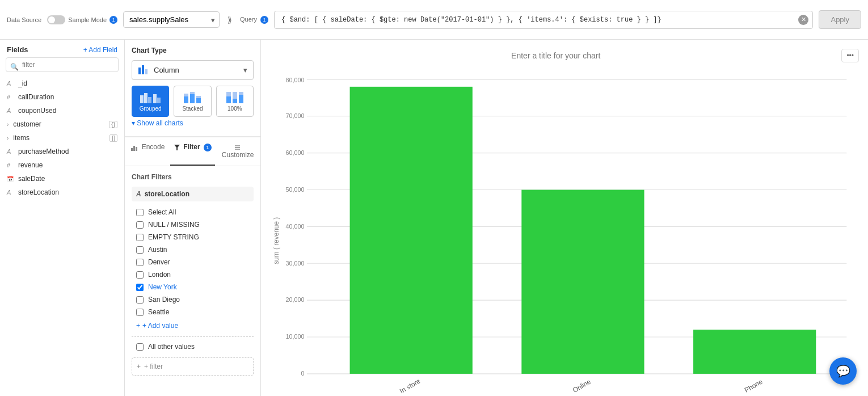  Describe the element at coordinates (556, 56) in the screenshot. I see `chart-title-input` at that location.